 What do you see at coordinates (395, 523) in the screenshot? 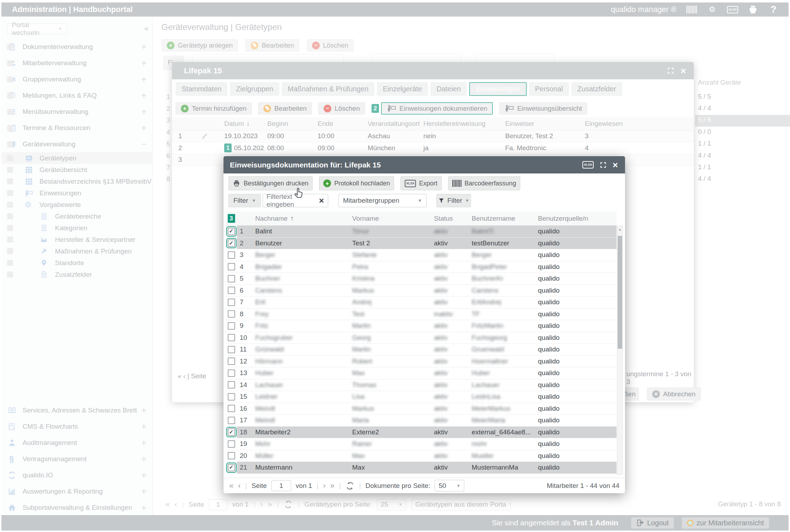
I see `status-bar: Sie sind angemeldet als Test 1 Admin Log…` at bounding box center [395, 523].